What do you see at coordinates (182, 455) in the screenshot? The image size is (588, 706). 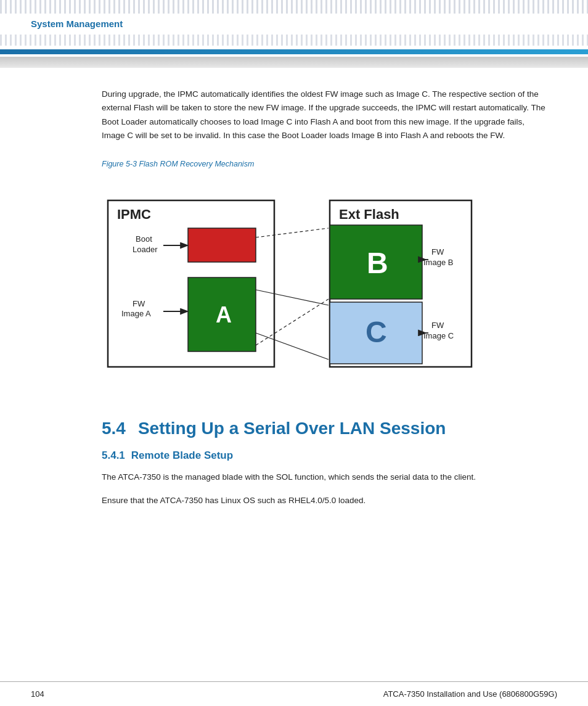 I see `section-5-4-1-title: Remote Blade Setup` at bounding box center [182, 455].